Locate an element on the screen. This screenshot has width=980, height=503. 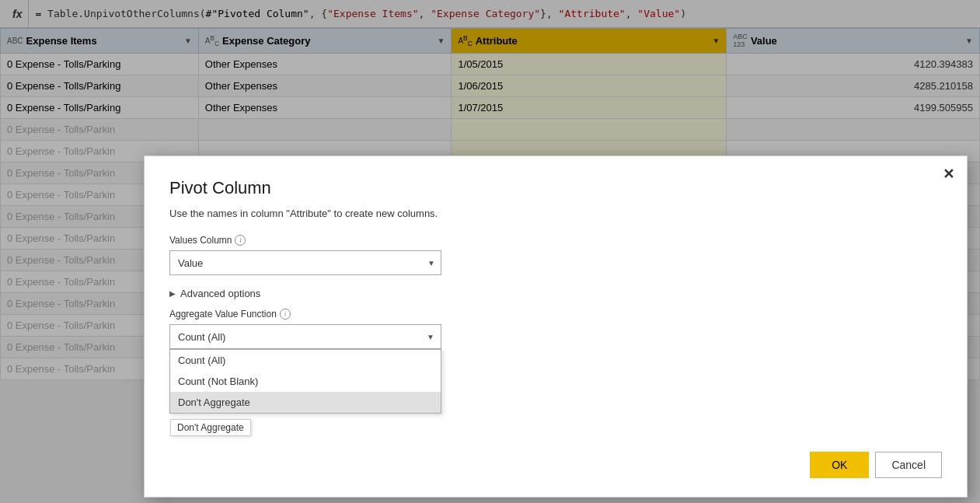
dialog-title: Pivot Column is located at coordinates (556, 188).